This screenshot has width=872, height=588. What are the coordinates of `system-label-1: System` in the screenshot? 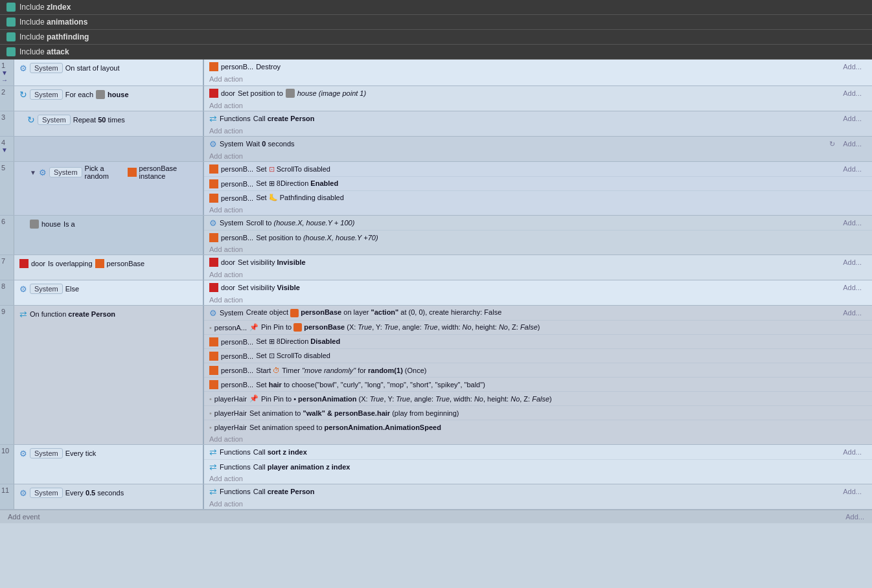 It's located at (47, 68).